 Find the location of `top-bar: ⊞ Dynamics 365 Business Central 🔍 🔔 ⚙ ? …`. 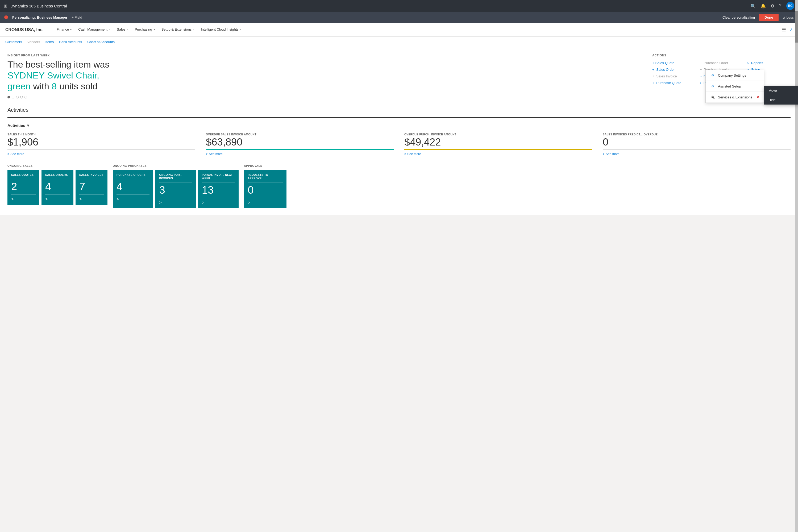

top-bar: ⊞ Dynamics 365 Business Central 🔍 🔔 ⚙ ? … is located at coordinates (399, 6).